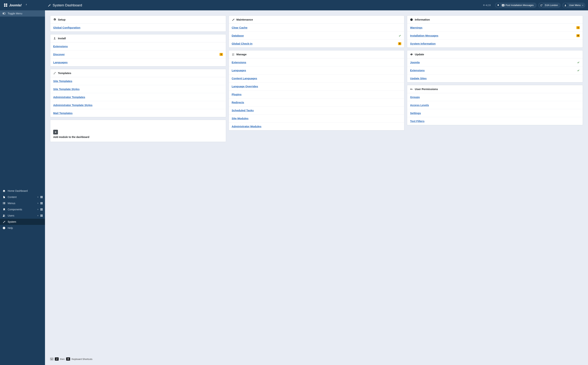 The height and width of the screenshot is (365, 588). Describe the element at coordinates (22, 228) in the screenshot. I see `sidebar-item-help: Help` at that location.